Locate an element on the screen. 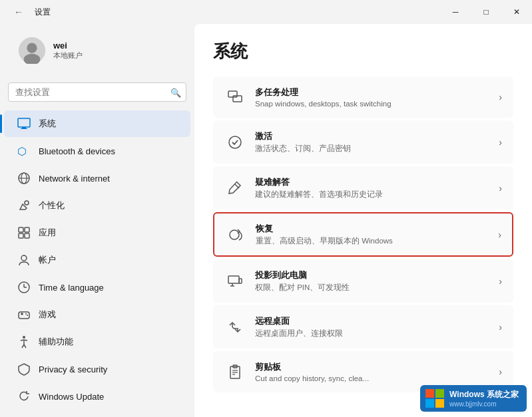 The height and width of the screenshot is (417, 532). sidebar-item-label-privacy: Privacy & security is located at coordinates (73, 370).